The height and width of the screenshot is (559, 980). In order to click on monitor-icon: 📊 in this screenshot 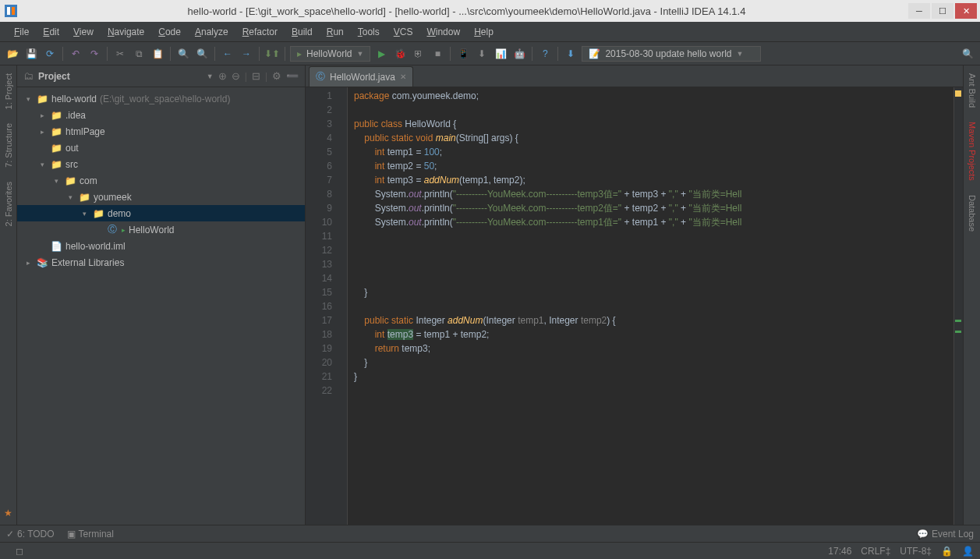, I will do `click(501, 54)`.